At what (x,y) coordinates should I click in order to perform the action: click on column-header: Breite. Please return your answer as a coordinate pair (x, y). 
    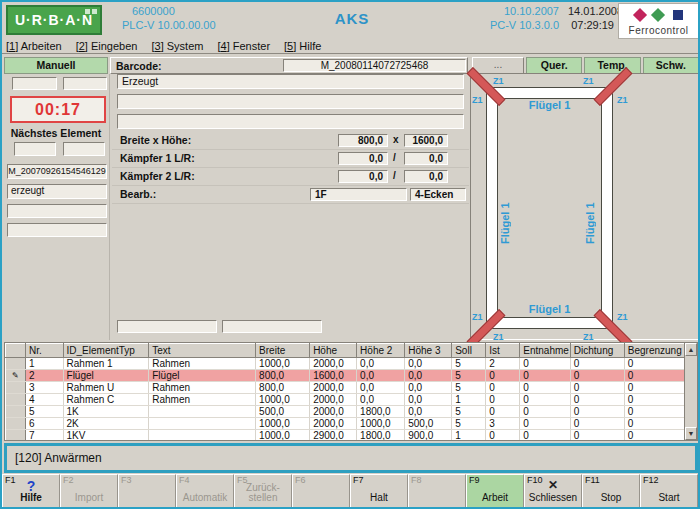
    Looking at the image, I should click on (283, 351).